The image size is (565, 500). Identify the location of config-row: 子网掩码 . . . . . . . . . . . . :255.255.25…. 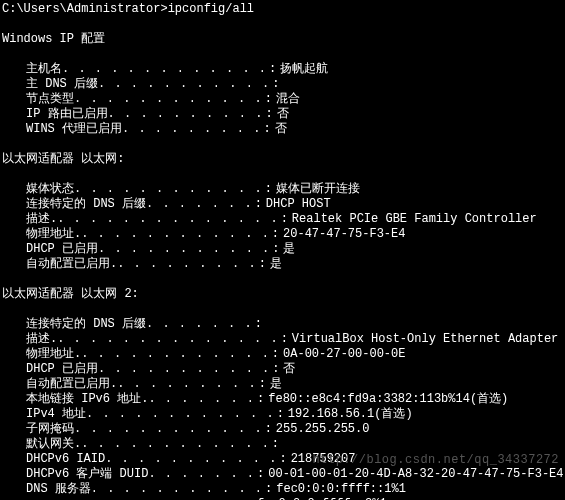
(284, 430).